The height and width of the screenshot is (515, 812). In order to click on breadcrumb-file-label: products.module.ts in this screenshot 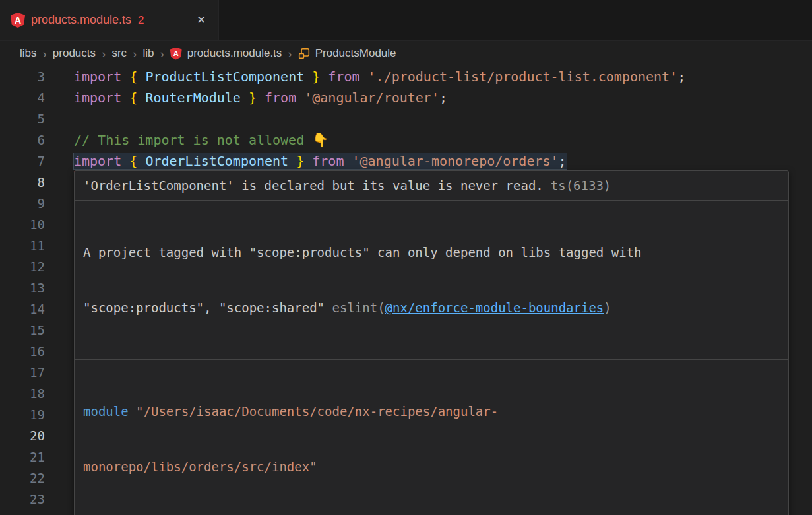, I will do `click(235, 53)`.